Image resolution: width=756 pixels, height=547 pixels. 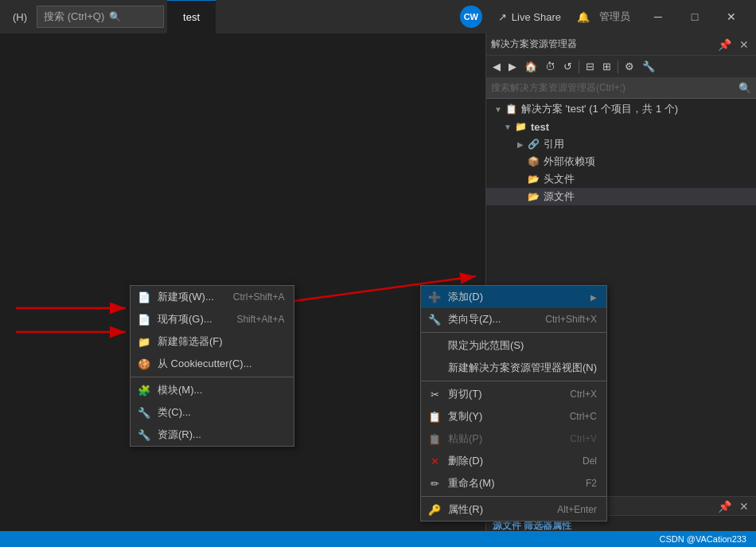 I want to click on tree-item-external-deps: 📦 外部依赖项, so click(x=621, y=162).